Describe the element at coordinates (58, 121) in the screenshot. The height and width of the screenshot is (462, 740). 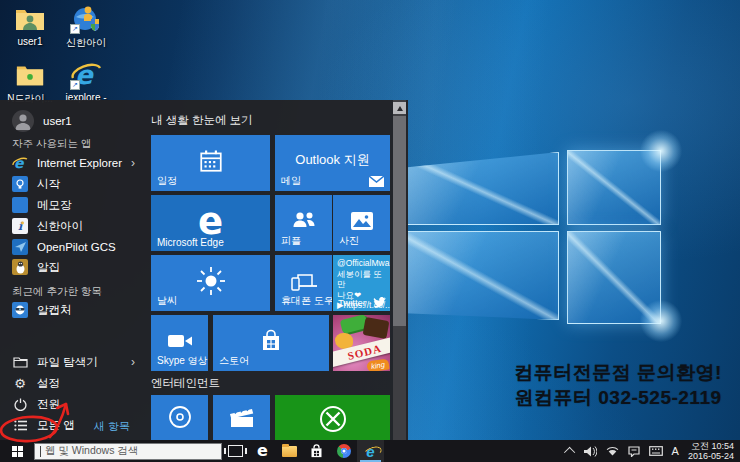
I see `user-name: user1` at that location.